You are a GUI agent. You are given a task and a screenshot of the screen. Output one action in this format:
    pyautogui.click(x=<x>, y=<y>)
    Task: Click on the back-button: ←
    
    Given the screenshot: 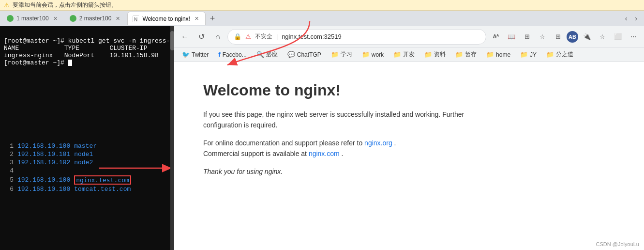 What is the action you would take?
    pyautogui.click(x=185, y=37)
    